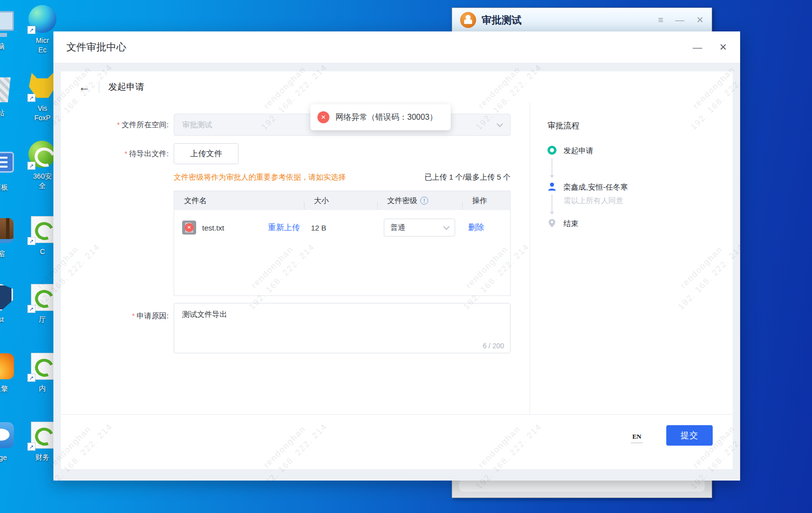 The image size is (812, 513). Describe the element at coordinates (11, 97) in the screenshot. I see `desktop-icon-recycle-bin: 站` at that location.